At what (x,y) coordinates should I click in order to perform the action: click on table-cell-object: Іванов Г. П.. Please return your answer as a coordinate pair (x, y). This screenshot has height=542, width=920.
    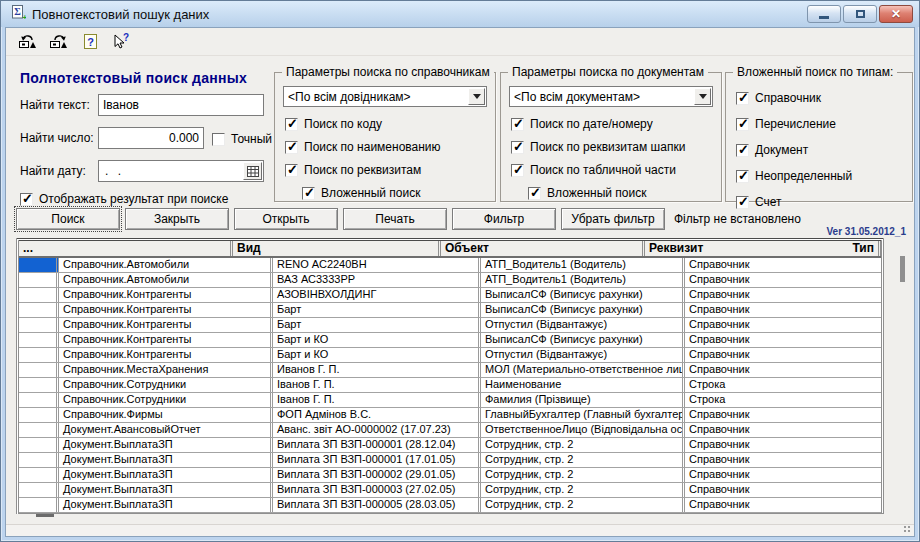
    Looking at the image, I should click on (377, 400).